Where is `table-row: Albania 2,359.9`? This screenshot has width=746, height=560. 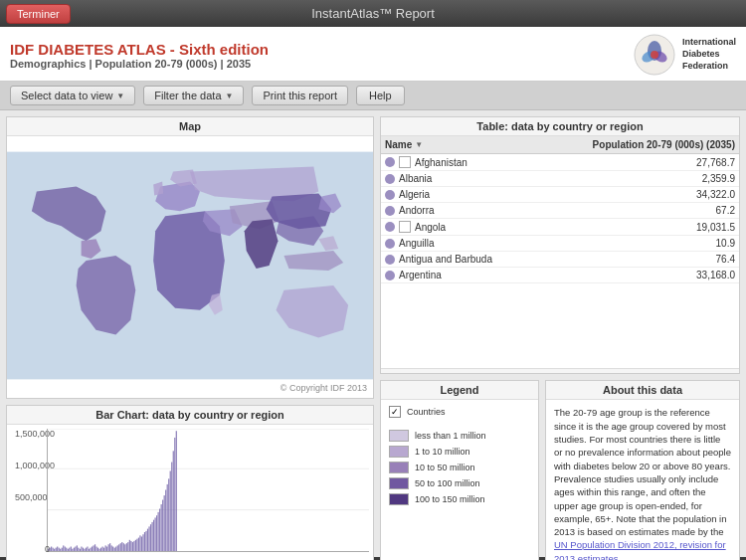
table-row: Albania 2,359.9 is located at coordinates (560, 179).